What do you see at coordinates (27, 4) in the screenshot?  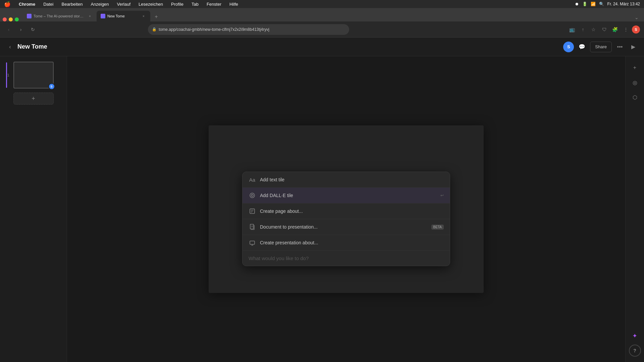 I see `menu-app: Chrome` at bounding box center [27, 4].